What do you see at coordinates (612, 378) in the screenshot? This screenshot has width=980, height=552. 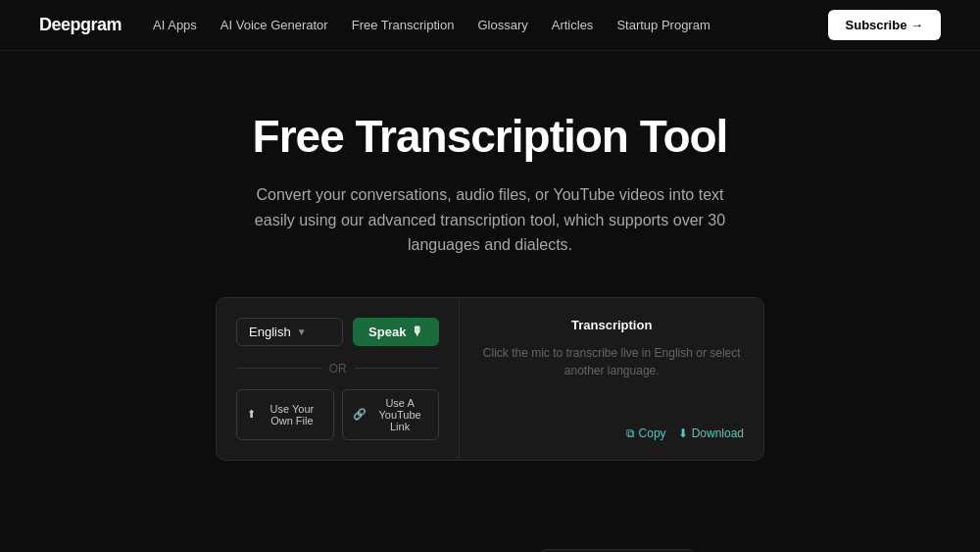 I see `transcription-panel: Transcription Click the mic to transcrib…` at bounding box center [612, 378].